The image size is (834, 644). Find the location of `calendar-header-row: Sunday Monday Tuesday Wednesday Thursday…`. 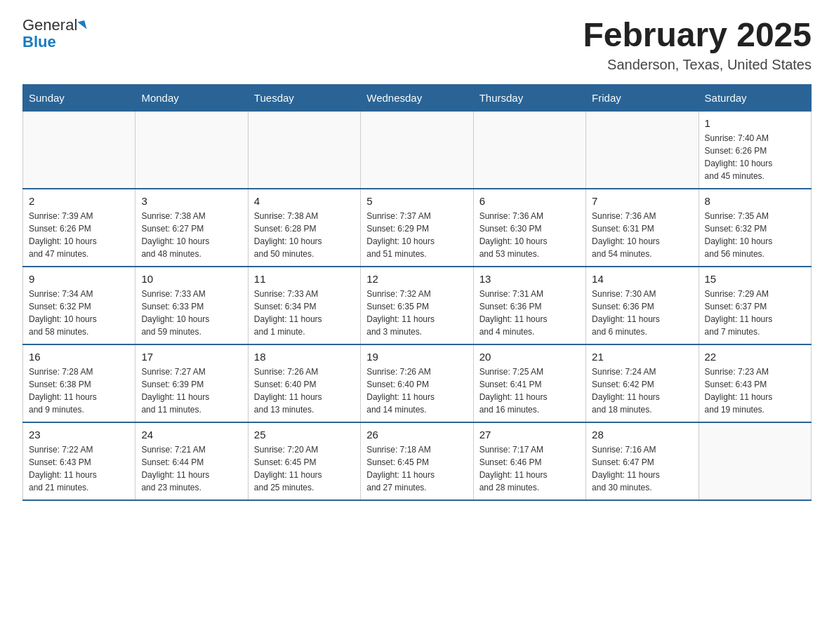

calendar-header-row: Sunday Monday Tuesday Wednesday Thursday… is located at coordinates (417, 98).